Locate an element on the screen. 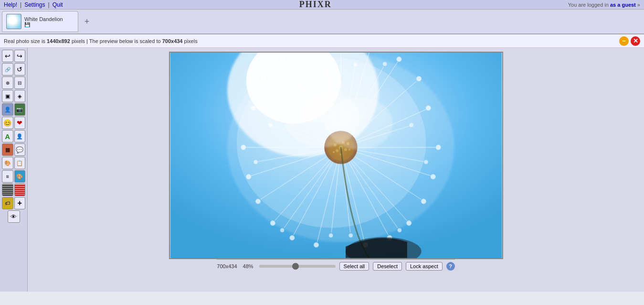 The height and width of the screenshot is (305, 644). quit-link: Quit is located at coordinates (58, 5).